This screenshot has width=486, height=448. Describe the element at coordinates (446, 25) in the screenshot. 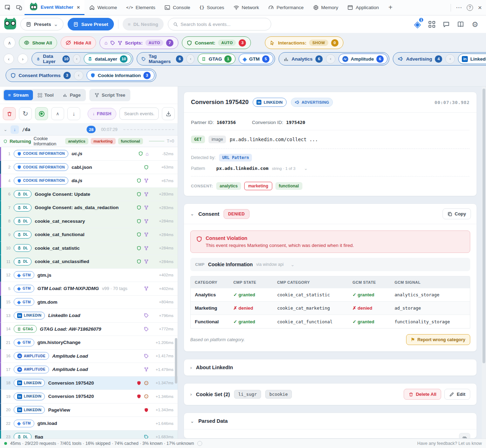

I see `feedback-chat-icon` at that location.